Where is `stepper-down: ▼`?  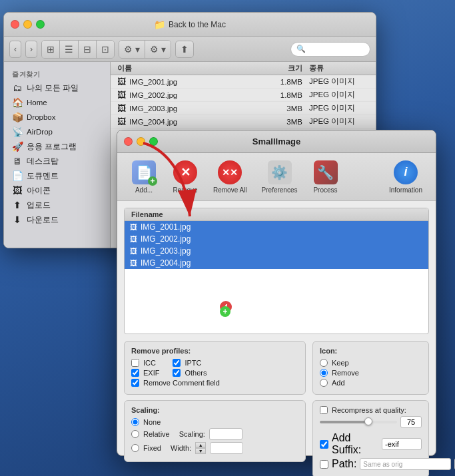
stepper-down: ▼ is located at coordinates (201, 451).